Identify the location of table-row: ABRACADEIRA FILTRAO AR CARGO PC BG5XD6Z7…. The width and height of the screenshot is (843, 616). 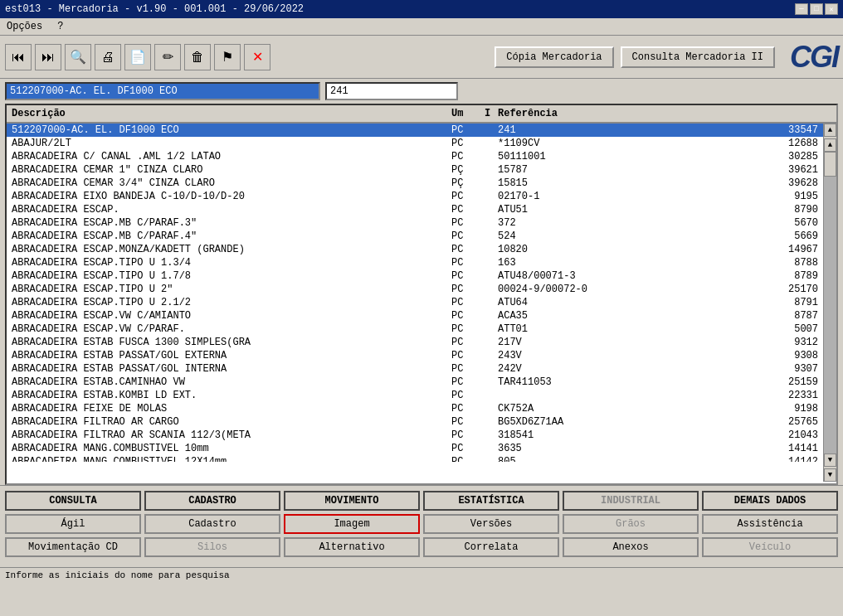
(415, 422).